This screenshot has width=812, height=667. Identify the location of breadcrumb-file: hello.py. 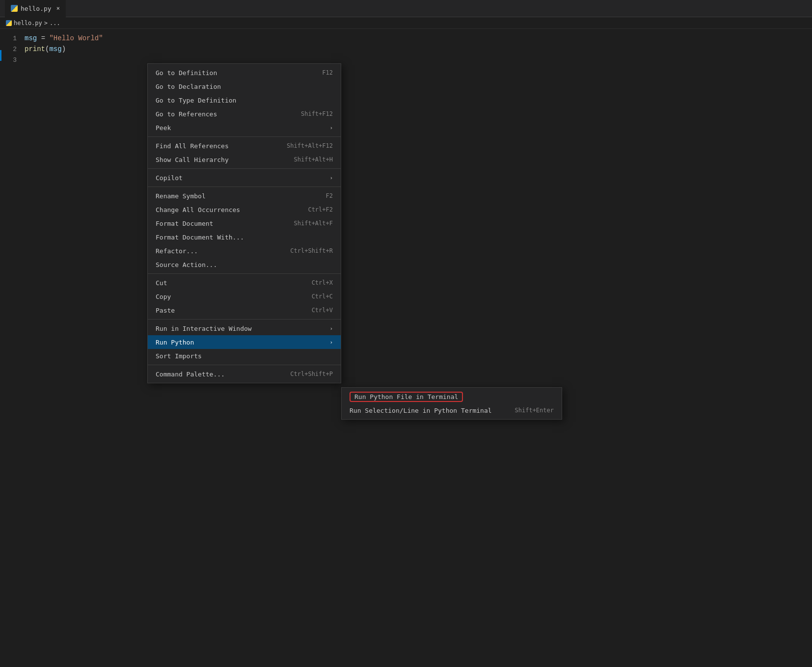
(28, 23).